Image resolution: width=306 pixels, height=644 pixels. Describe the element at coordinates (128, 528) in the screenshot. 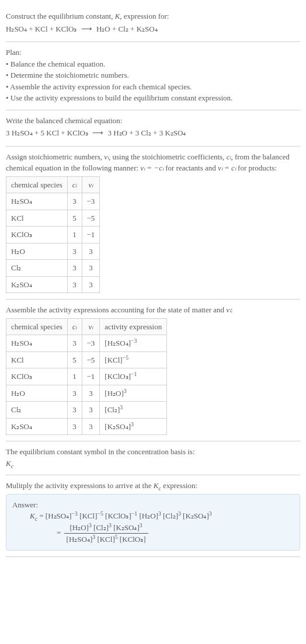

I see `num-term: [K₂SO₄]3` at that location.